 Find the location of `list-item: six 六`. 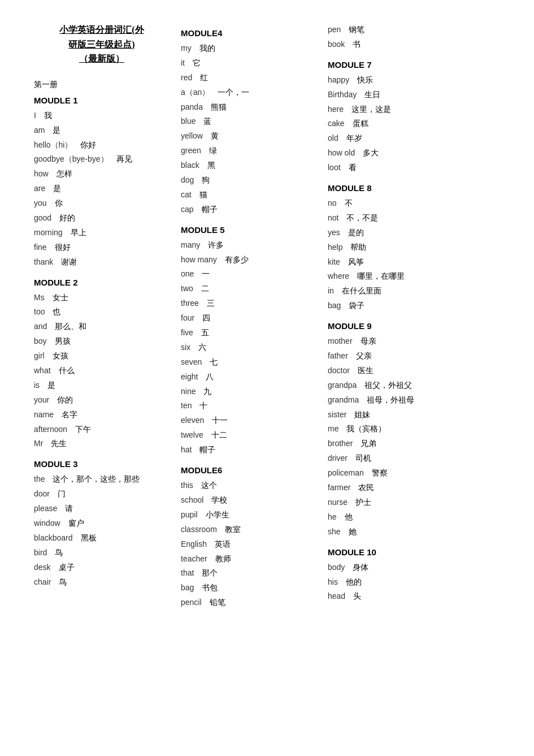

list-item: six 六 is located at coordinates (249, 348).